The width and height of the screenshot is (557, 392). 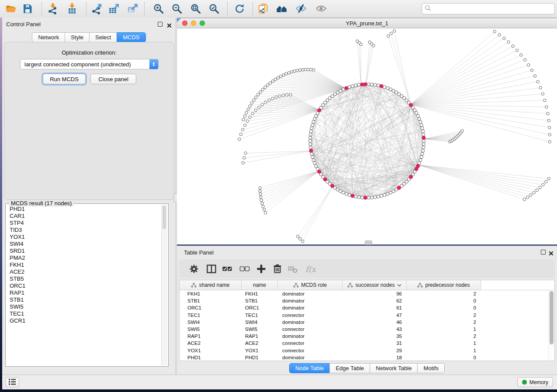 What do you see at coordinates (551, 325) in the screenshot?
I see `table-scrollbar` at bounding box center [551, 325].